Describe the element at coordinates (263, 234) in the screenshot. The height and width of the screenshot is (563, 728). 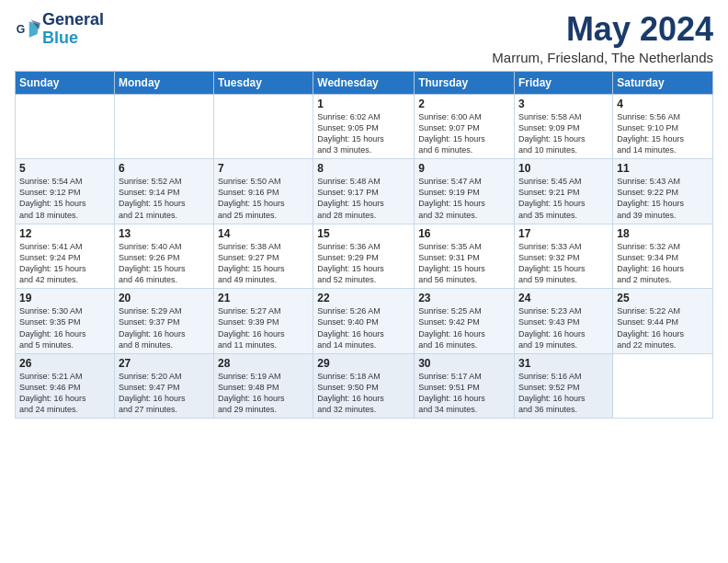
I see `day-number: 14` at that location.